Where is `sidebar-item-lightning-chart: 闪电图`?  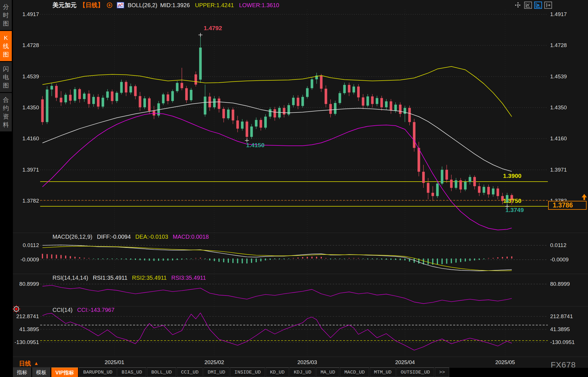
sidebar-item-lightning-chart: 闪电图 is located at coordinates (6, 77).